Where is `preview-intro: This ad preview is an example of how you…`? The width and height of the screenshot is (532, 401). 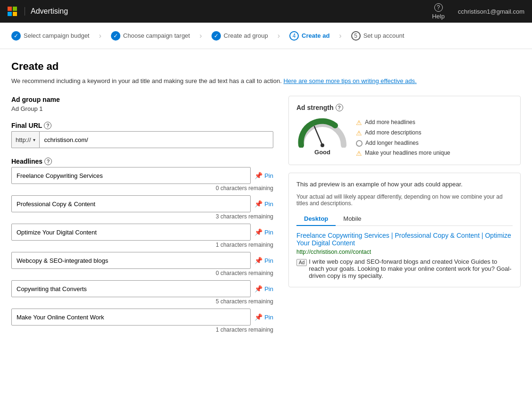
preview-intro: This ad preview is an example of how you… is located at coordinates (405, 184).